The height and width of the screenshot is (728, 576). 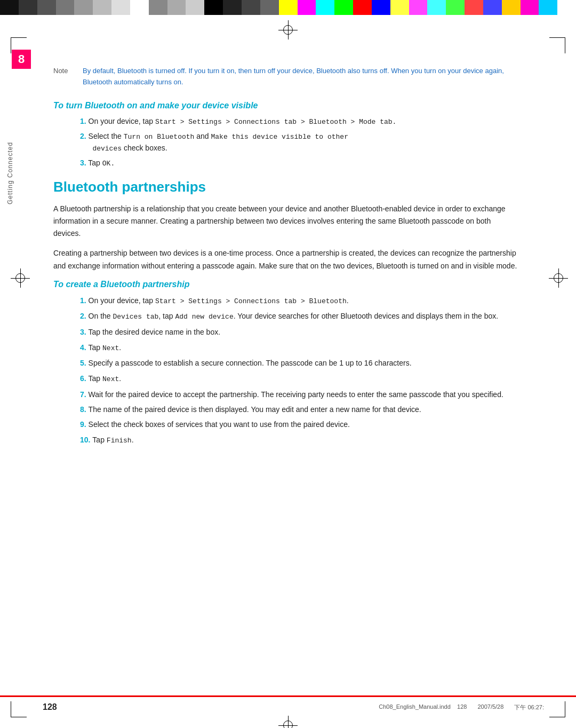 What do you see at coordinates (285, 259) in the screenshot?
I see `para2: Creating a partnership between two devic…` at bounding box center [285, 259].